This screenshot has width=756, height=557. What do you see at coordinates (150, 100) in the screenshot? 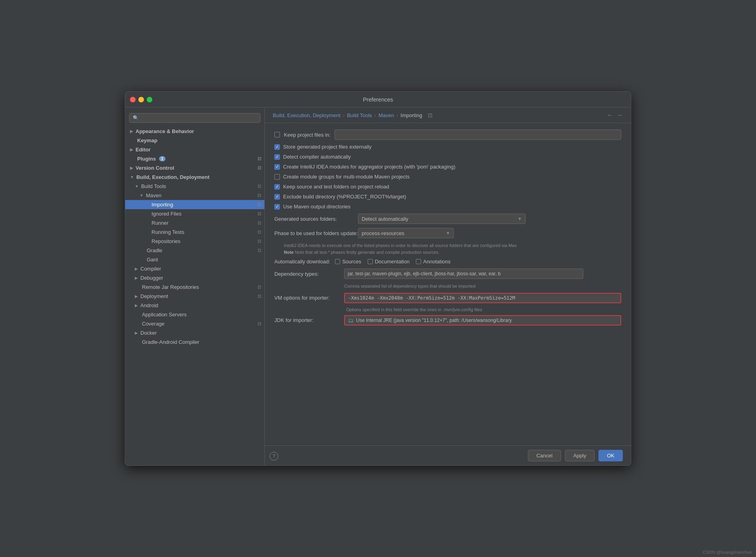
I see `maximize-button` at bounding box center [150, 100].